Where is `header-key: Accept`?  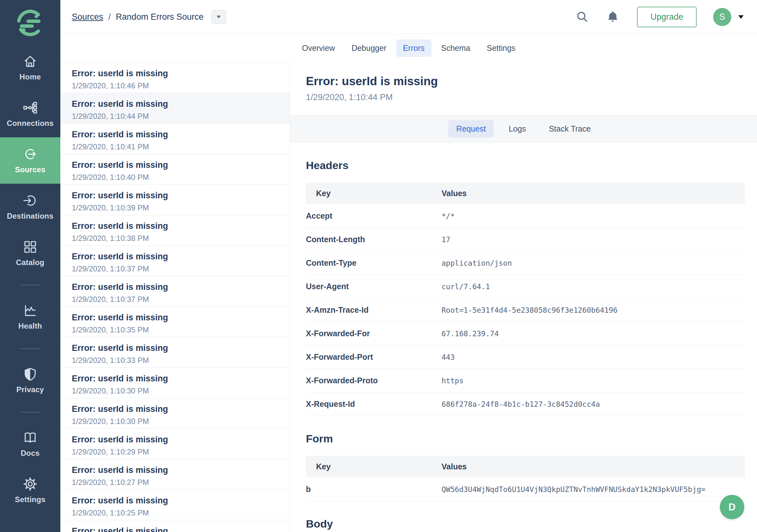 header-key: Accept is located at coordinates (374, 216).